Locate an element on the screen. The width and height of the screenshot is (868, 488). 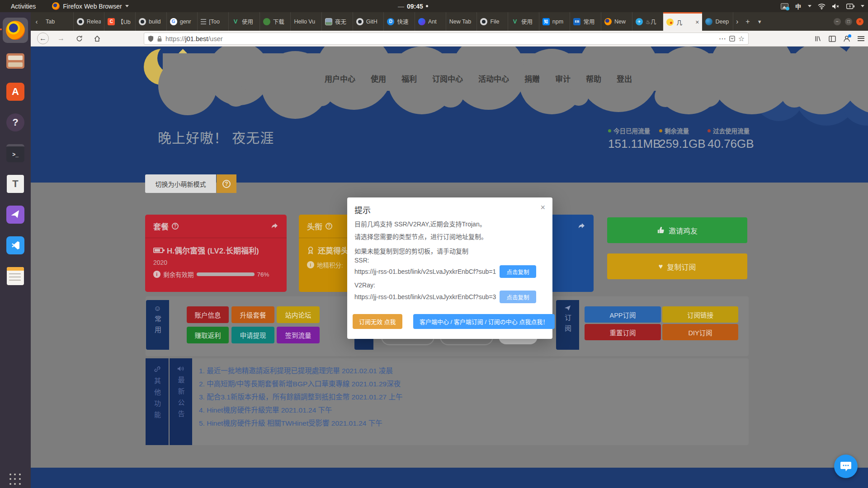
nav-item-subscribe-center: 订阅中心 is located at coordinates (448, 79).